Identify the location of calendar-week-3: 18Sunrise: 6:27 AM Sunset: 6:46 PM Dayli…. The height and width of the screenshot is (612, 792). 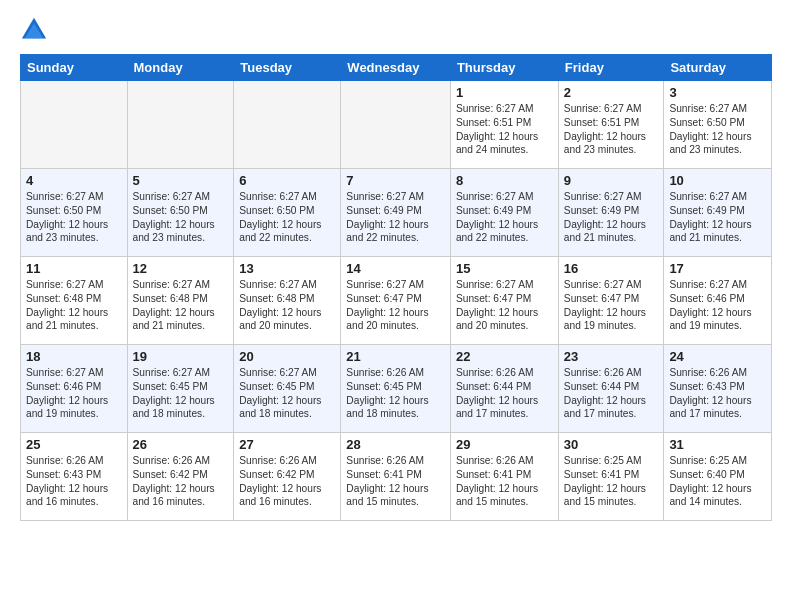
(396, 389).